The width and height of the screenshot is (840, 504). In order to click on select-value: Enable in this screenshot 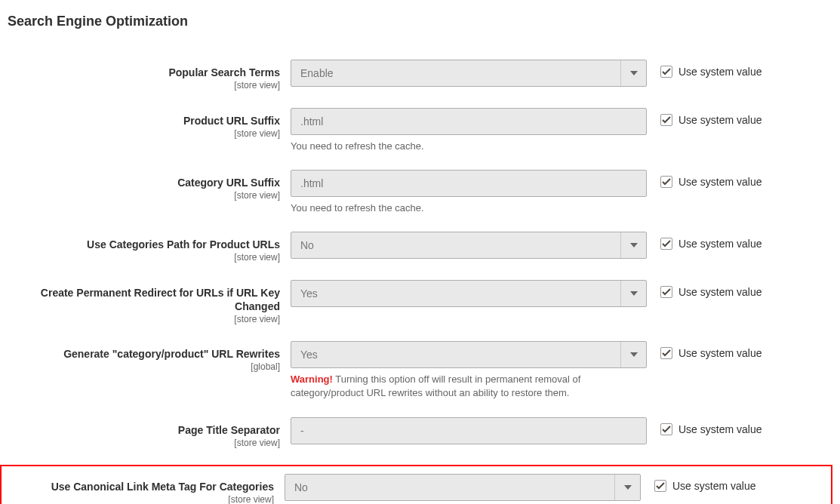, I will do `click(317, 73)`.